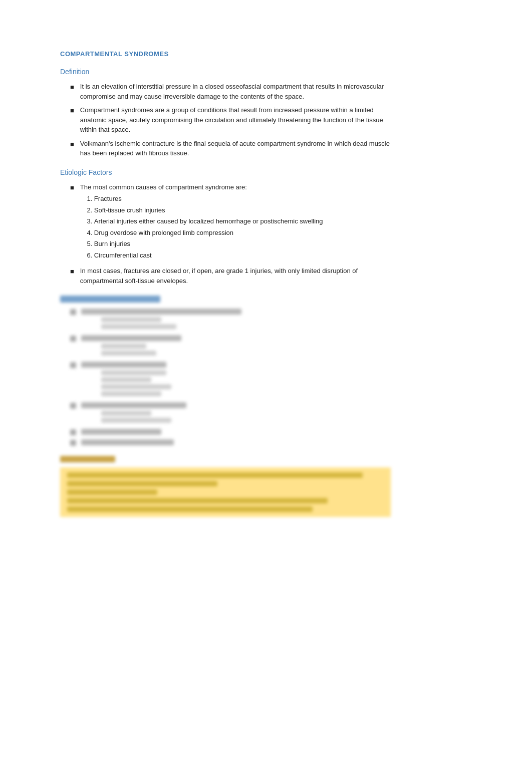 The image size is (532, 782). What do you see at coordinates (225, 486) in the screenshot?
I see `blurred-highlight-section` at bounding box center [225, 486].